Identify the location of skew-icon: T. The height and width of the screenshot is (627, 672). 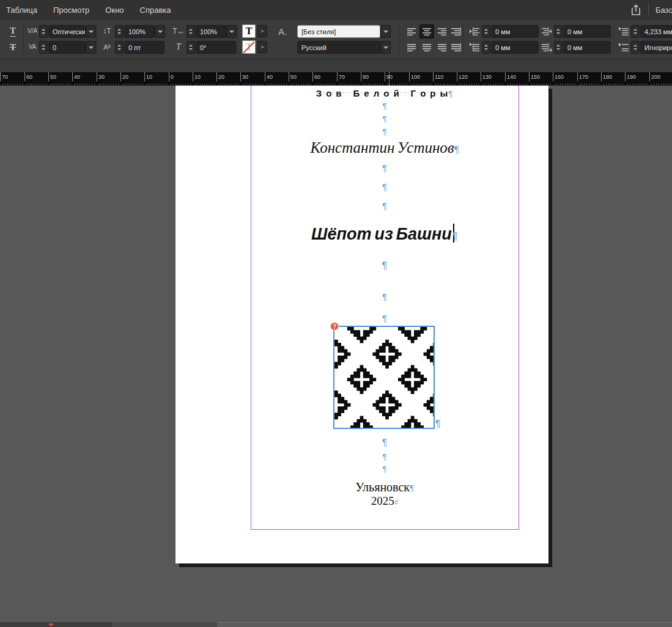
(179, 47).